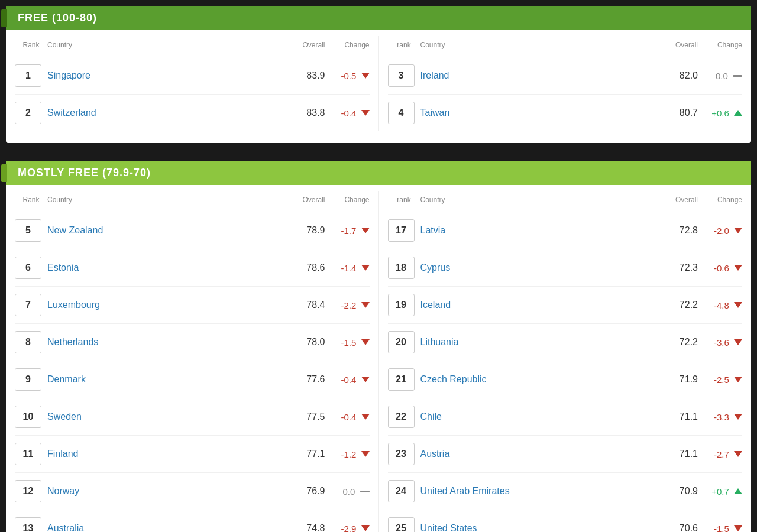  Describe the element at coordinates (720, 113) in the screenshot. I see `change-value: +0.6` at that location.